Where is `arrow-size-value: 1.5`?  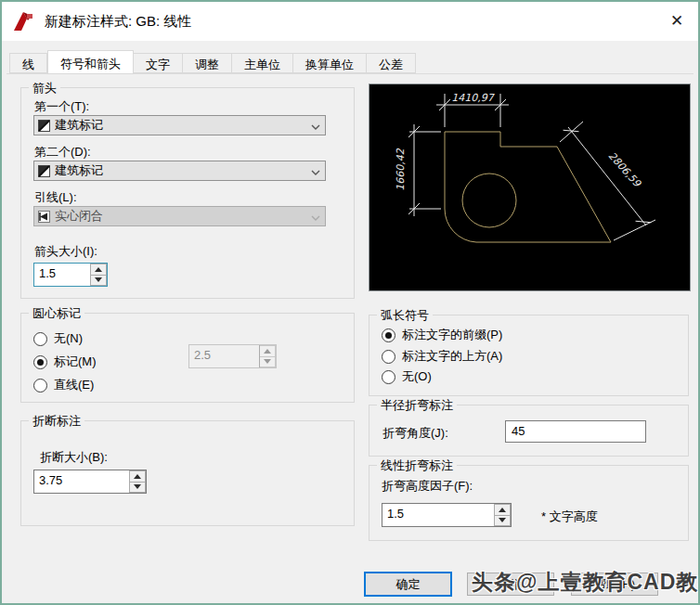 arrow-size-value: 1.5 is located at coordinates (62, 275).